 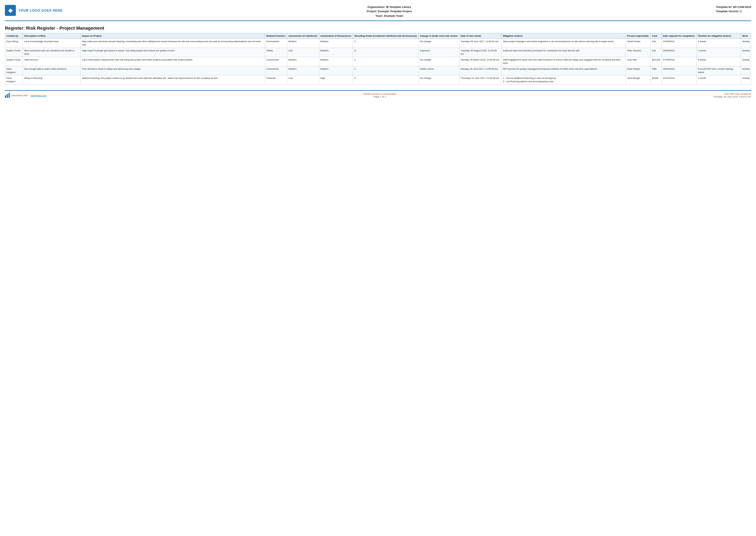 I want to click on logo-text: YOUR LOGO GOES HERE, so click(x=41, y=11).